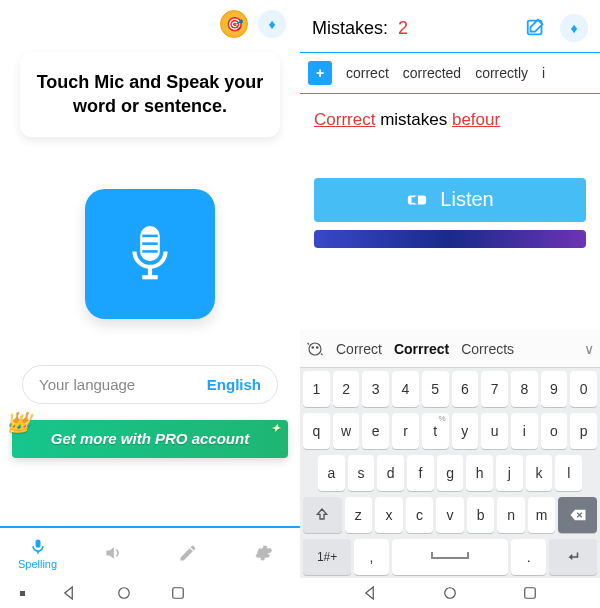 This screenshot has height=608, width=600. I want to click on key-h: h, so click(480, 473).